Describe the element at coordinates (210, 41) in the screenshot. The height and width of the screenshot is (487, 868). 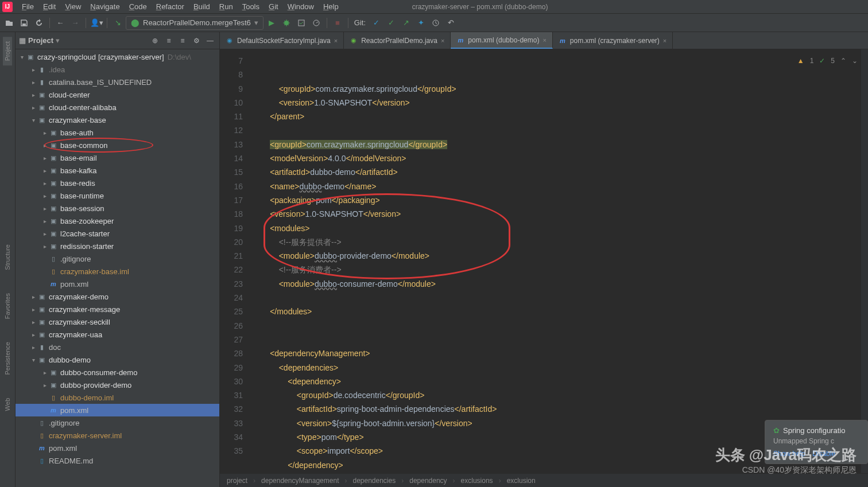
I see `hide-icon: —` at that location.